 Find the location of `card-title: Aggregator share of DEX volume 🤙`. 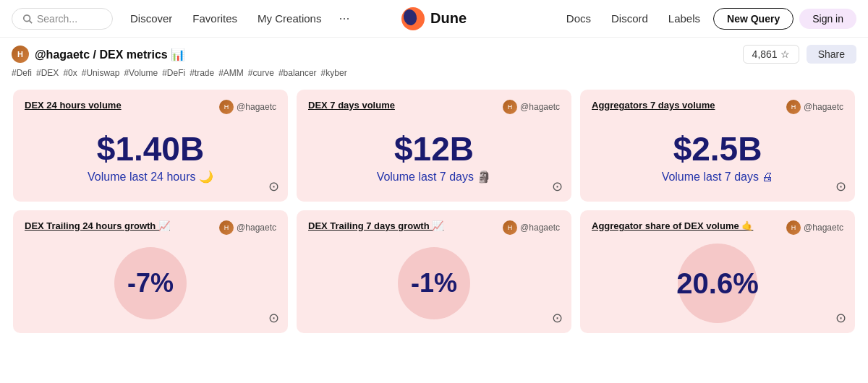

card-title: Aggregator share of DEX volume 🤙 is located at coordinates (673, 225).